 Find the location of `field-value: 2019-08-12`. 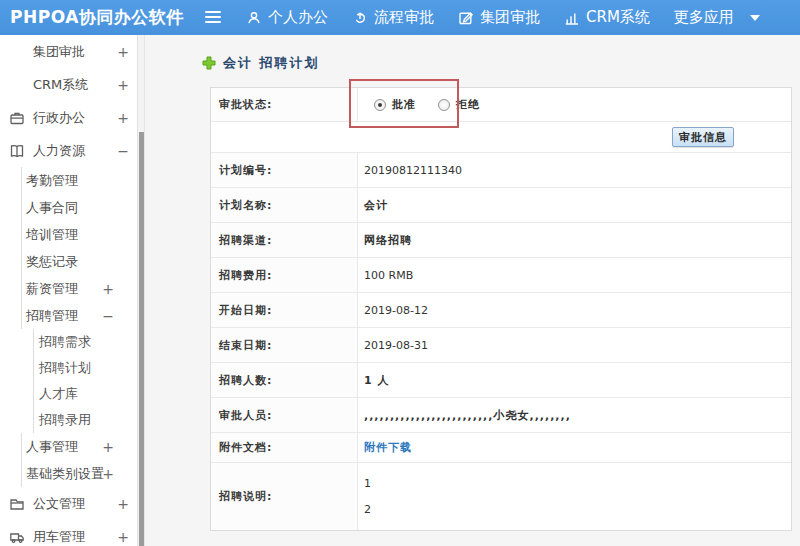

field-value: 2019-08-12 is located at coordinates (574, 310).